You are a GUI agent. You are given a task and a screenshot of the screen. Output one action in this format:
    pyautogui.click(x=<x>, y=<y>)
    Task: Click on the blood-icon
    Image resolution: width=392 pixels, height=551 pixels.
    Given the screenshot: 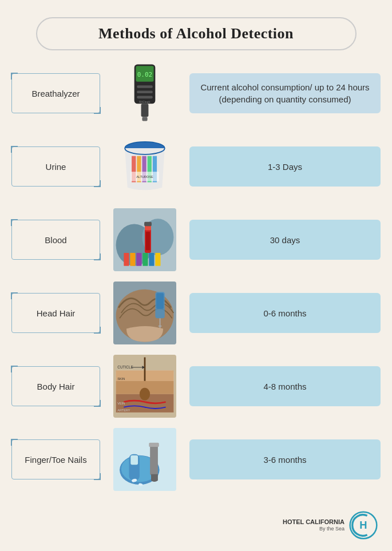 What is the action you would take?
    pyautogui.click(x=145, y=240)
    